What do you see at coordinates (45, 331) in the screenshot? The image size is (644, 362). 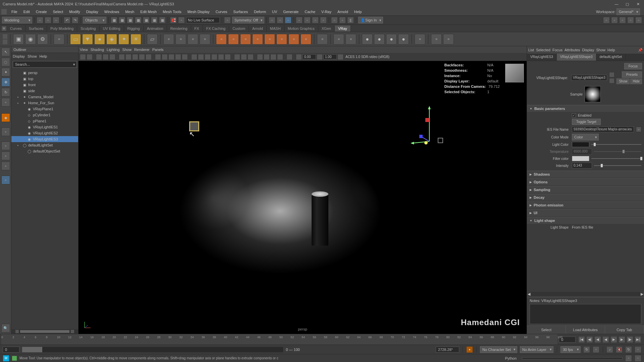 I see `outliner-scrollbar` at bounding box center [45, 331].